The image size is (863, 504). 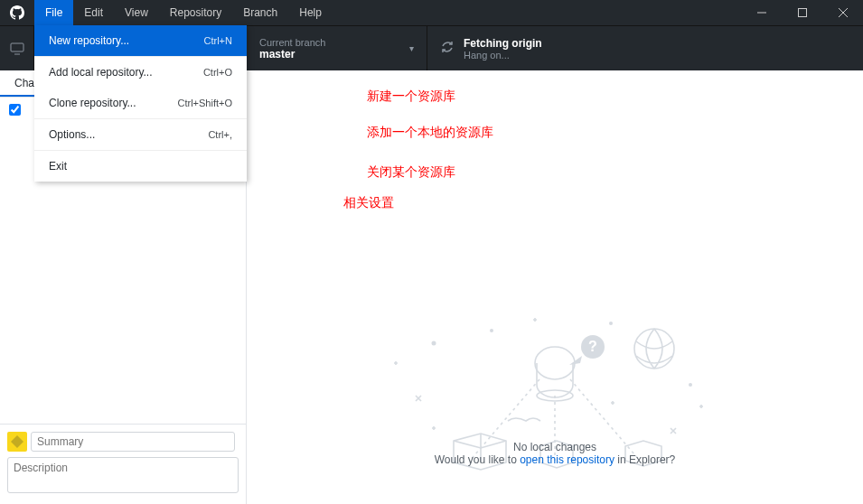 What do you see at coordinates (72, 135) in the screenshot?
I see `dd-label: Options...` at bounding box center [72, 135].